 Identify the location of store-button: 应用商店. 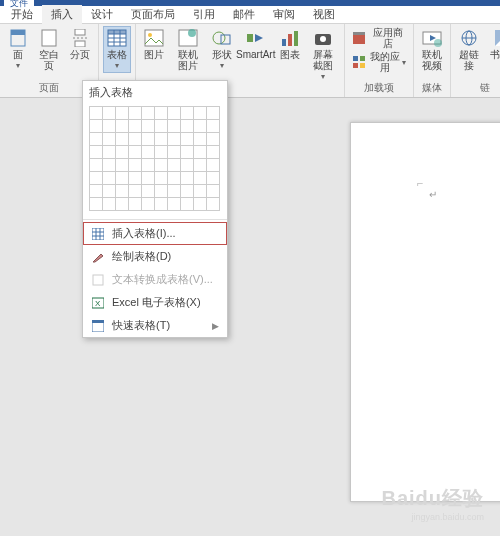
(379, 38).